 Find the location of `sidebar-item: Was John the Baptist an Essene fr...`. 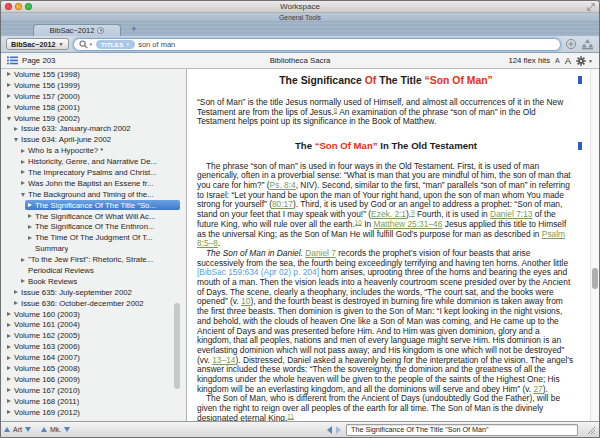

sidebar-item: Was John the Baptist an Essene fr... is located at coordinates (94, 184).